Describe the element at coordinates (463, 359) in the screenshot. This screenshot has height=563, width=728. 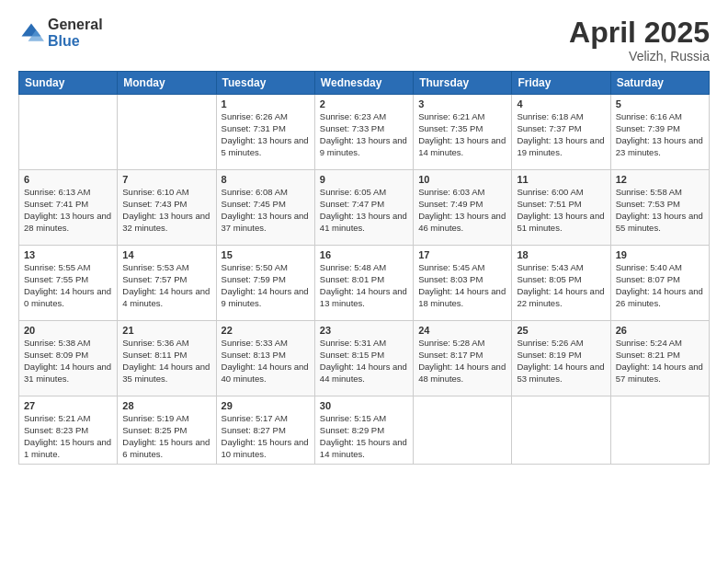
I see `calendar-cell: 24Sunrise: 5:28 AM Sunset: 8:17 PM Dayli…` at that location.